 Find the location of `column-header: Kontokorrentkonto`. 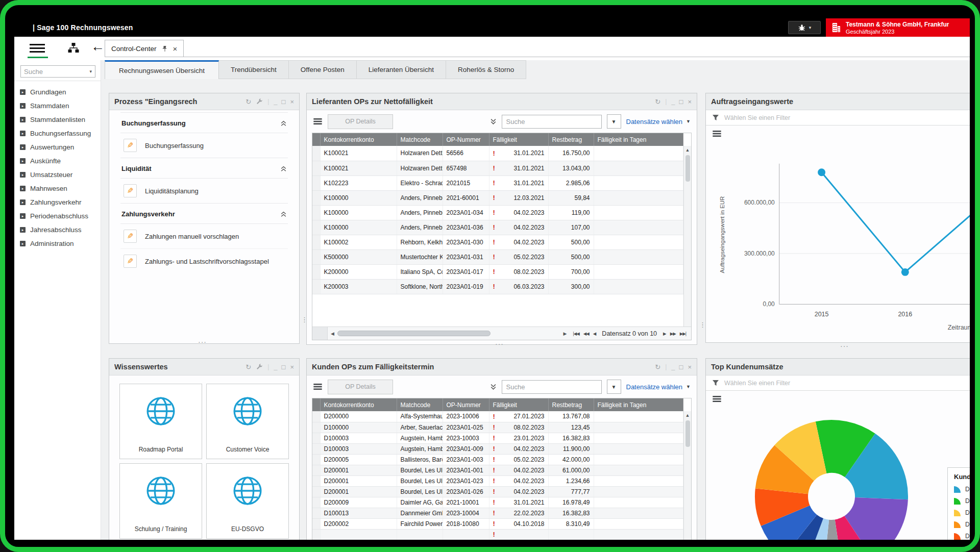

column-header: Kontokorrentkonto is located at coordinates (358, 405).